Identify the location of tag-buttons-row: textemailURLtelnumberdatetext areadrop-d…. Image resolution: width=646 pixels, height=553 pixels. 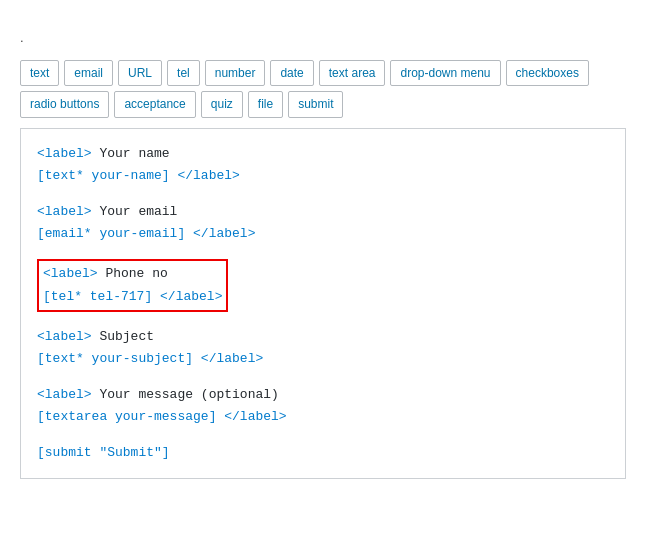
(323, 90).